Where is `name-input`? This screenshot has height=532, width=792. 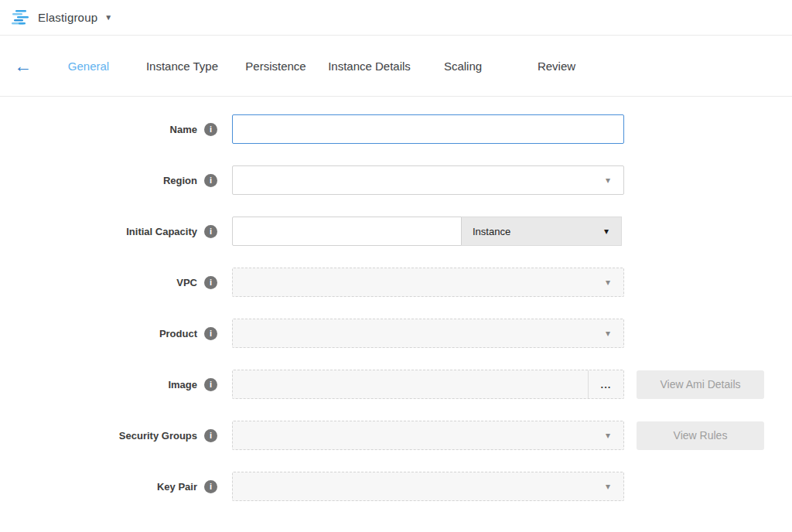
name-input is located at coordinates (428, 129).